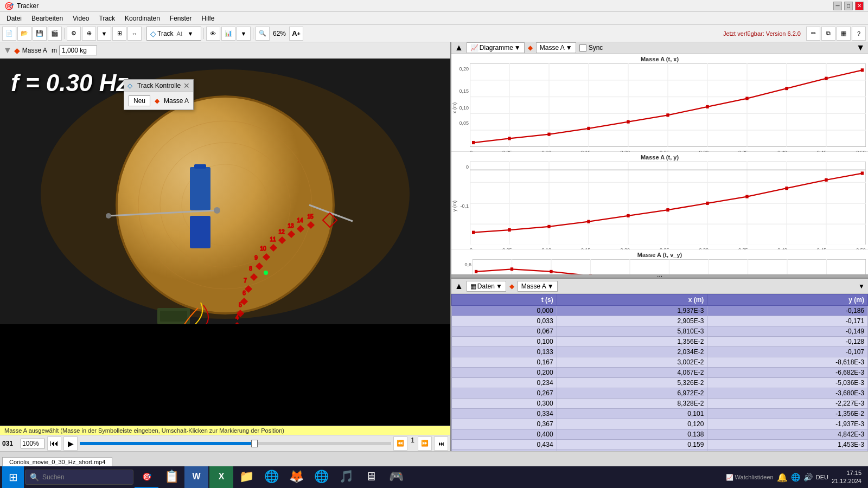 Image resolution: width=868 pixels, height=488 pixels. I want to click on mass-value-input, so click(78, 50).